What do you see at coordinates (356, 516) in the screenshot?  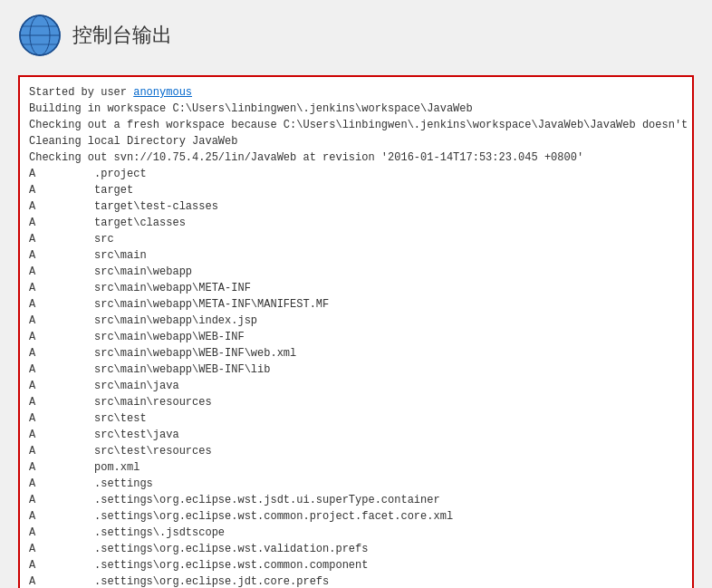 I see `console-line-27: A .settings\org.eclipse.wst.common.proje…` at bounding box center [356, 516].